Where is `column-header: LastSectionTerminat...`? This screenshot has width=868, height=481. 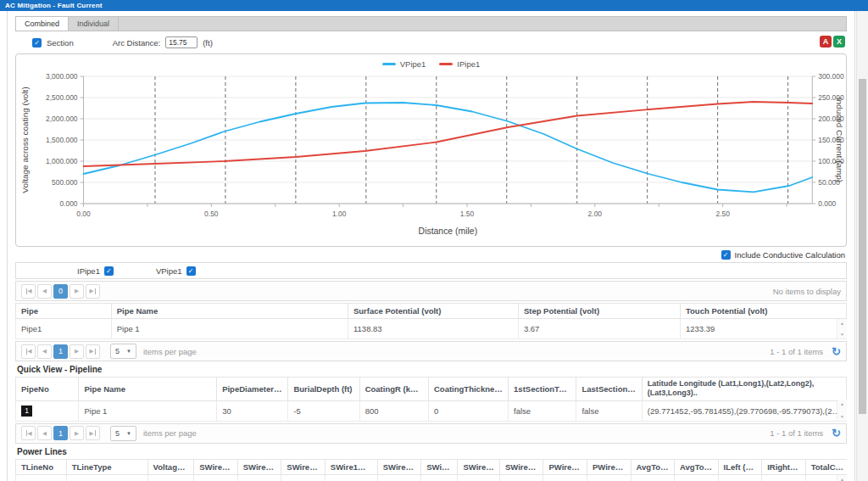 column-header: LastSectionTerminat... is located at coordinates (609, 389).